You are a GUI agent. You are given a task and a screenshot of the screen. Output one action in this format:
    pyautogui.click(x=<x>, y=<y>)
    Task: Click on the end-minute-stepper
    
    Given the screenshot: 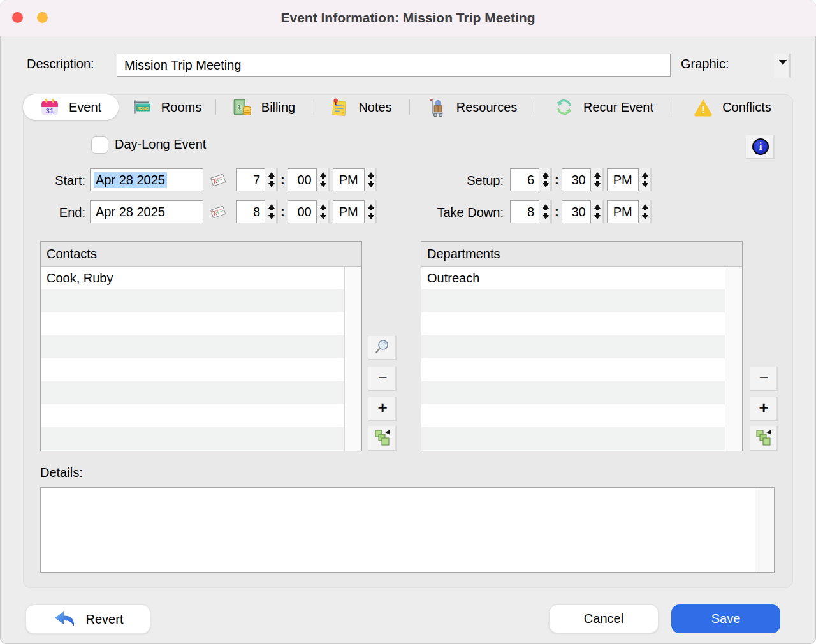 What is the action you would take?
    pyautogui.click(x=323, y=212)
    